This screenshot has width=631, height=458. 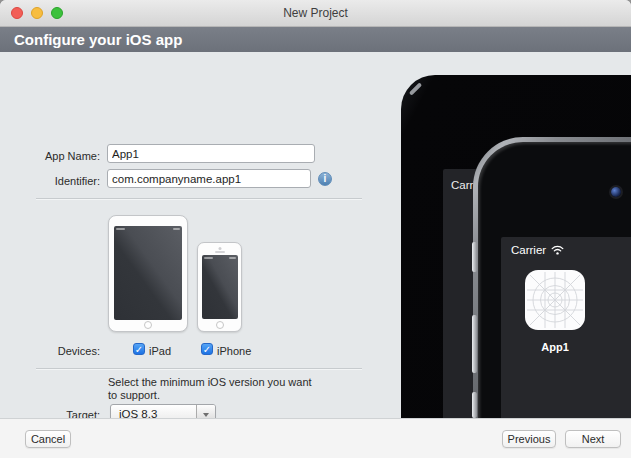 I want to click on iphone-checkbox: ✓, so click(x=207, y=349).